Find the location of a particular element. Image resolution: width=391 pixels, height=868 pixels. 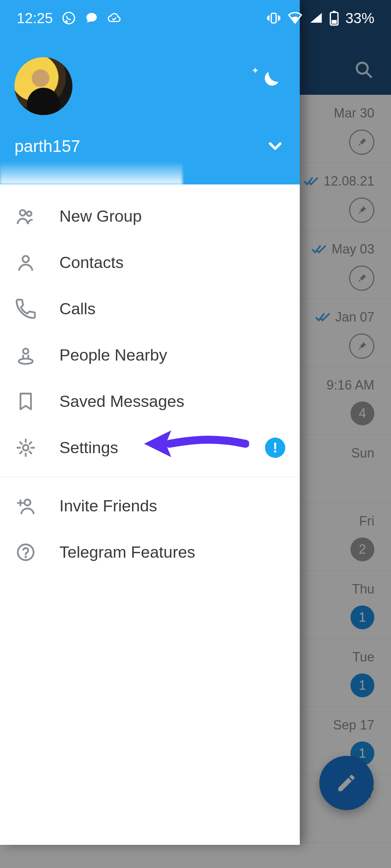

avatar is located at coordinates (43, 86).